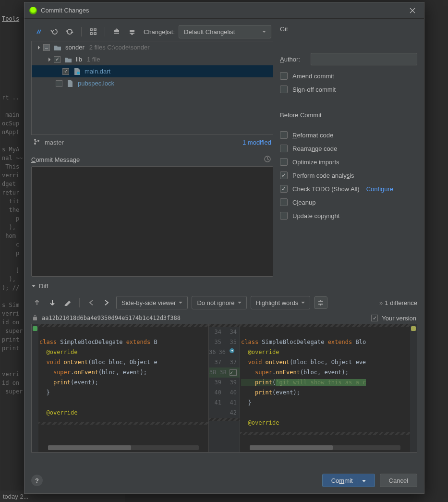  What do you see at coordinates (68, 303) in the screenshot?
I see `edit-icon` at bounding box center [68, 303].